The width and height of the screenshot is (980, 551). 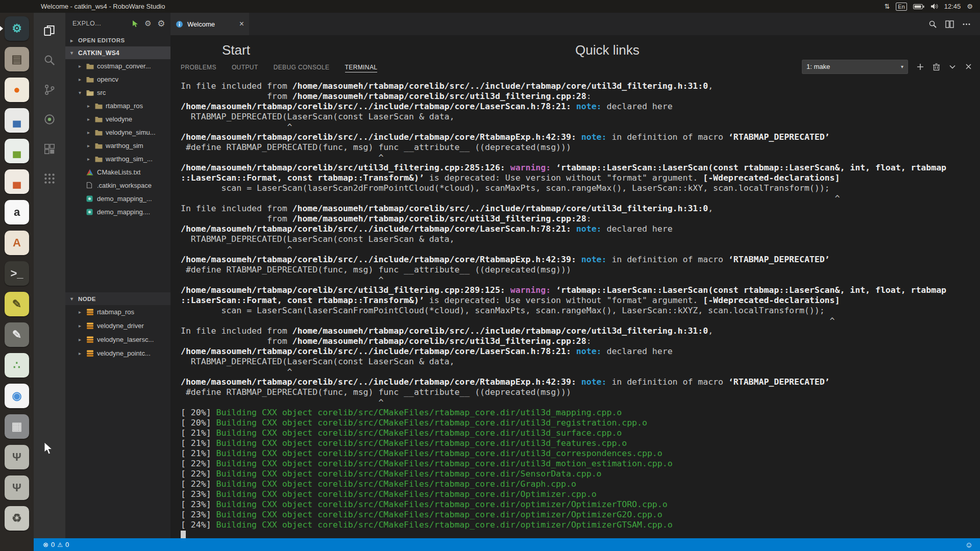 I want to click on tree-item-label: velodyne, so click(x=119, y=119).